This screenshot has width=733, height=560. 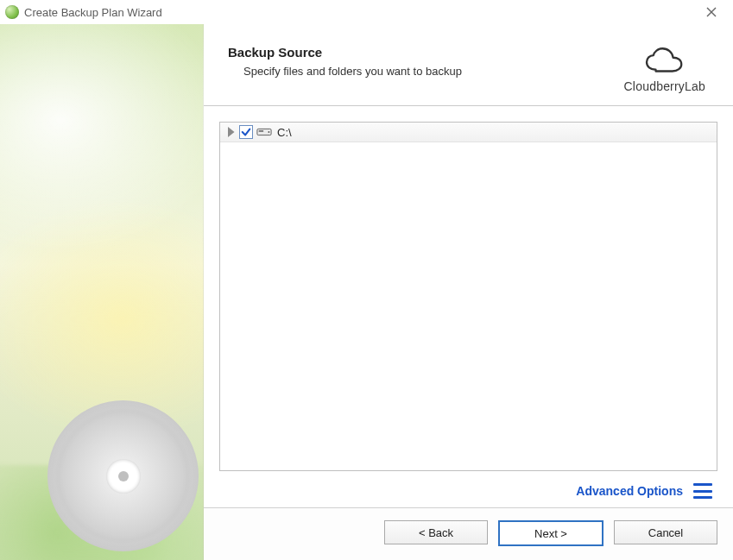 I want to click on drive-label: C:\, so click(x=283, y=133).